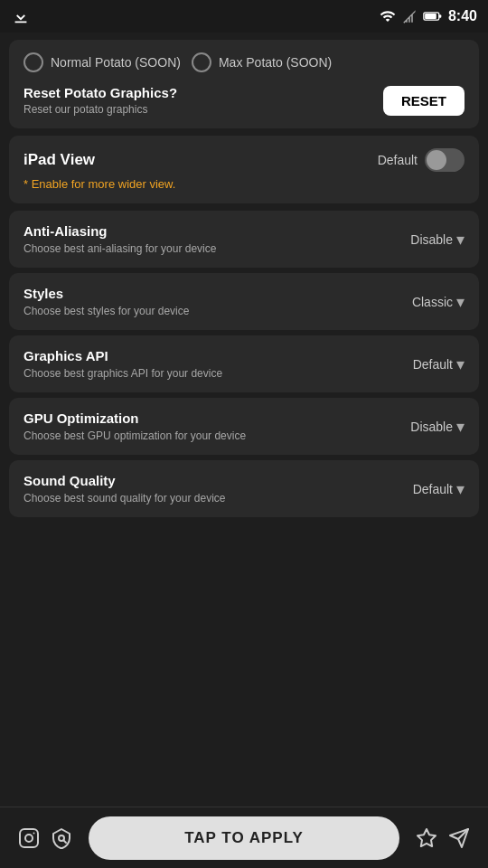  Describe the element at coordinates (244, 427) in the screenshot. I see `settings-row-gpu-optimization: GPU Optimization Choose best GPU optimiz…` at that location.